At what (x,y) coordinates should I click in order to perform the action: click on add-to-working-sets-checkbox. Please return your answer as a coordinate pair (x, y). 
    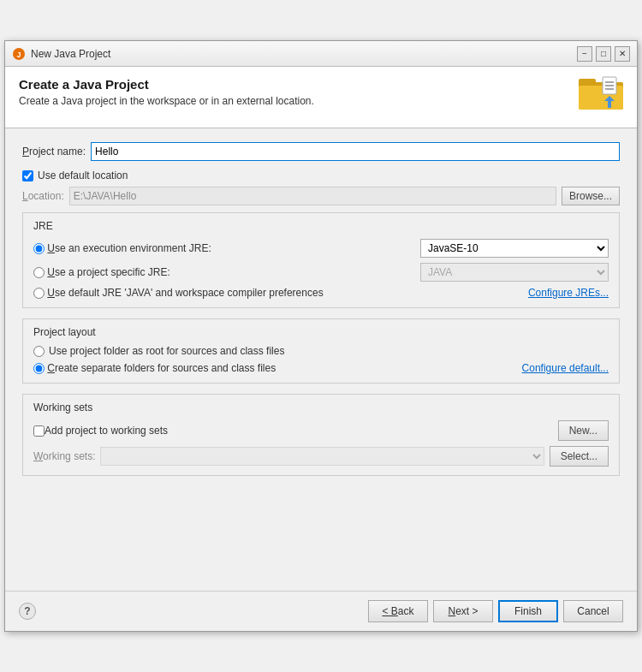
    Looking at the image, I should click on (39, 431).